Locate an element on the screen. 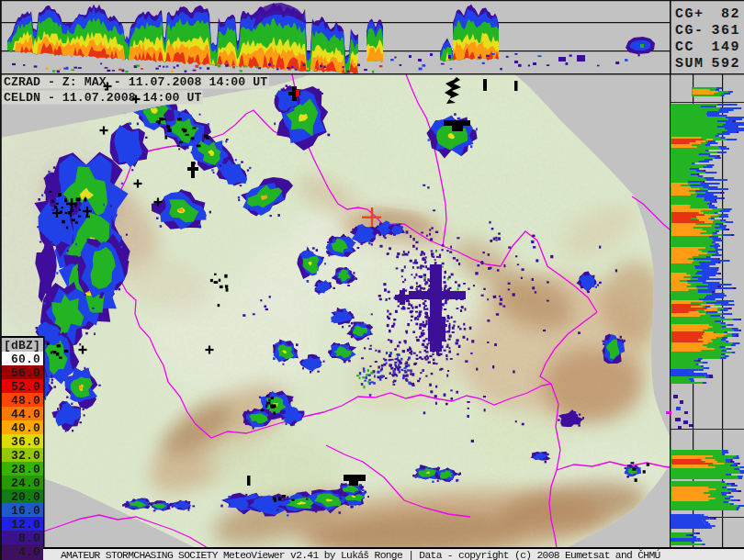  svg-text: 52.0 is located at coordinates (26, 387).